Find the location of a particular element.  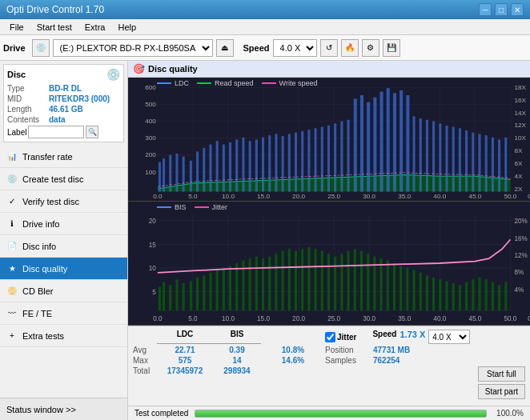

stats-ldc-header: LDC is located at coordinates (185, 337).